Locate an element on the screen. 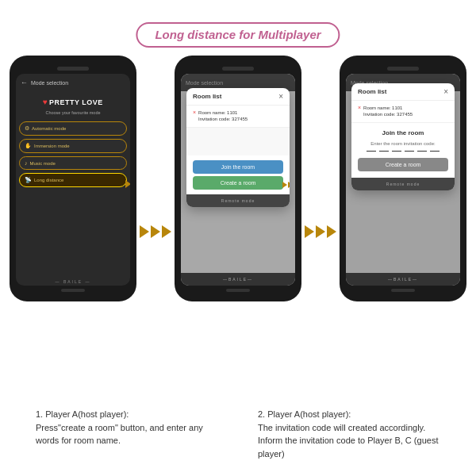 The width and height of the screenshot is (476, 476). phone-2-nav: Remote mode is located at coordinates (238, 201).